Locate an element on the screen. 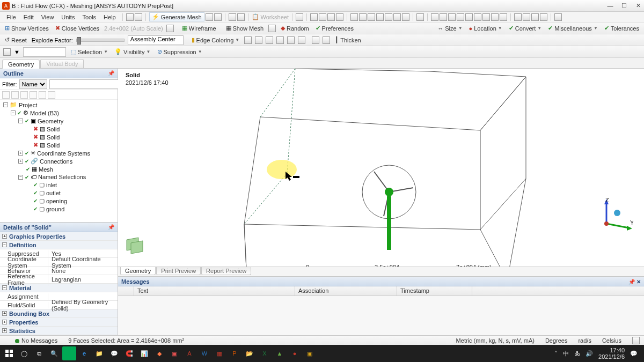  tree-model: −✔⚙Model (B3) is located at coordinates (64, 113).